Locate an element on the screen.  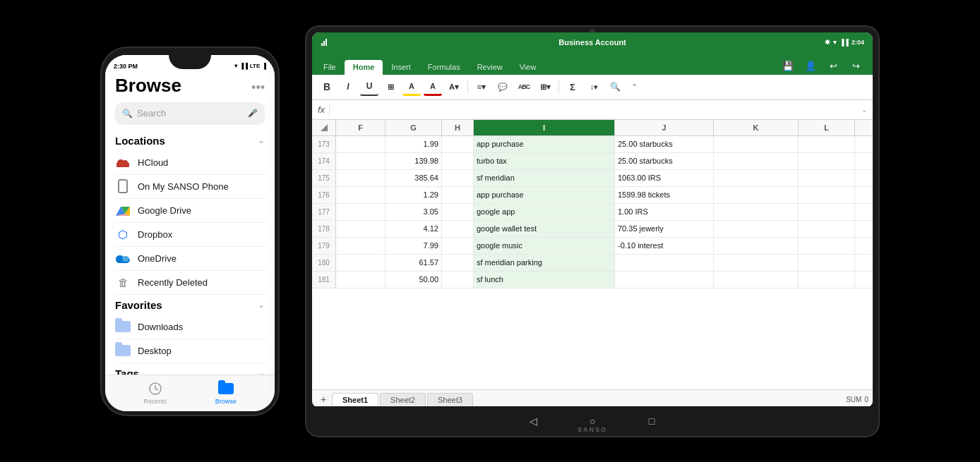
cell-k173 is located at coordinates (756, 144).